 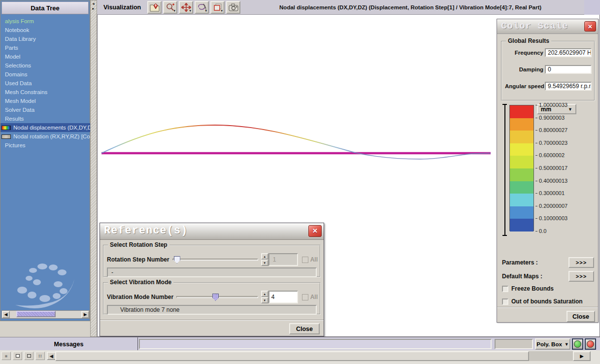 What do you see at coordinates (215, 260) in the screenshot?
I see `rotation-step-slider` at bounding box center [215, 260].